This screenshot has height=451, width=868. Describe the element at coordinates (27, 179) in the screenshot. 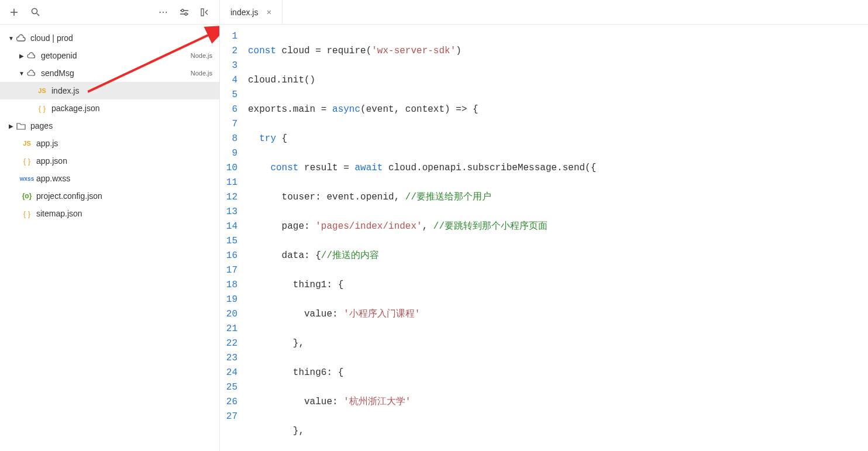

I see `wxss-file-icon: wxss` at that location.